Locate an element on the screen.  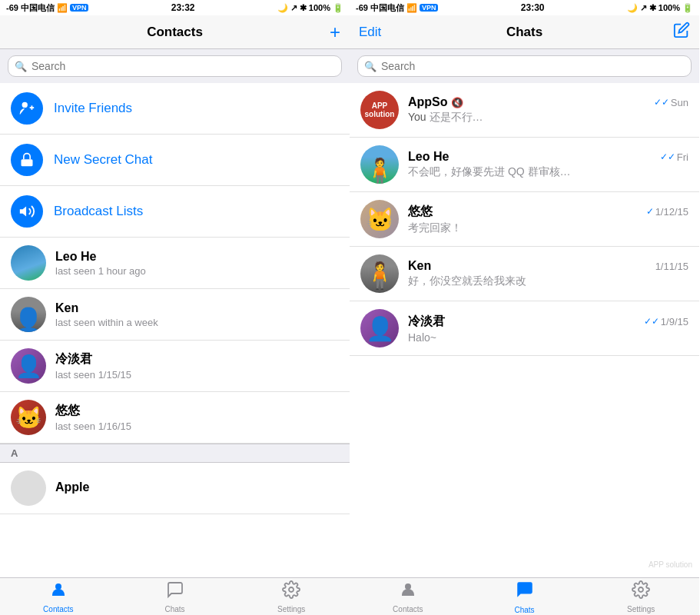
contact-info-leo: Leo He last seen 1 hour ago is located at coordinates (197, 263).